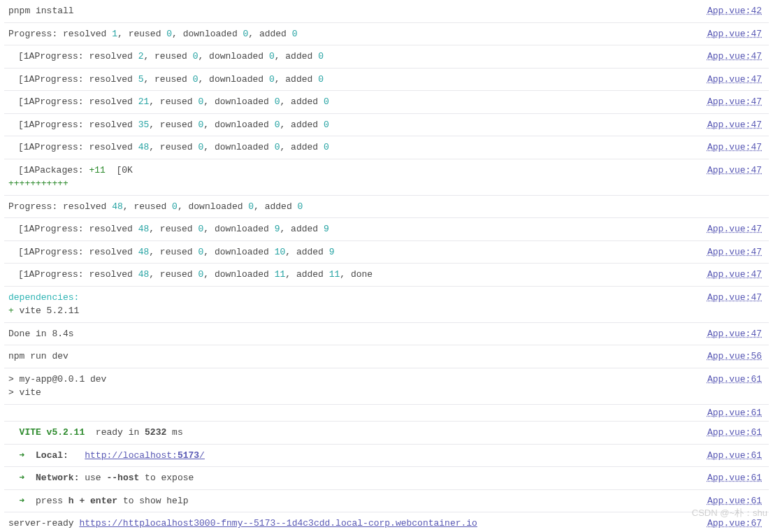  I want to click on log-text: ➜ Network: use --host to expose, so click(101, 478).